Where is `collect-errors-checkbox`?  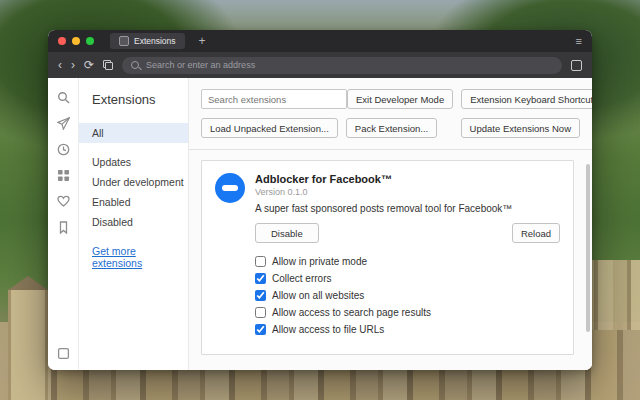 collect-errors-checkbox is located at coordinates (260, 278).